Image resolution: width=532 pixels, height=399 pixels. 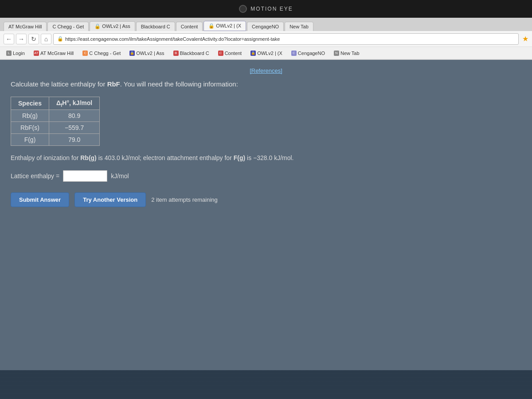 I want to click on lattice-label: Lattice enthalpy =, so click(x=35, y=176).